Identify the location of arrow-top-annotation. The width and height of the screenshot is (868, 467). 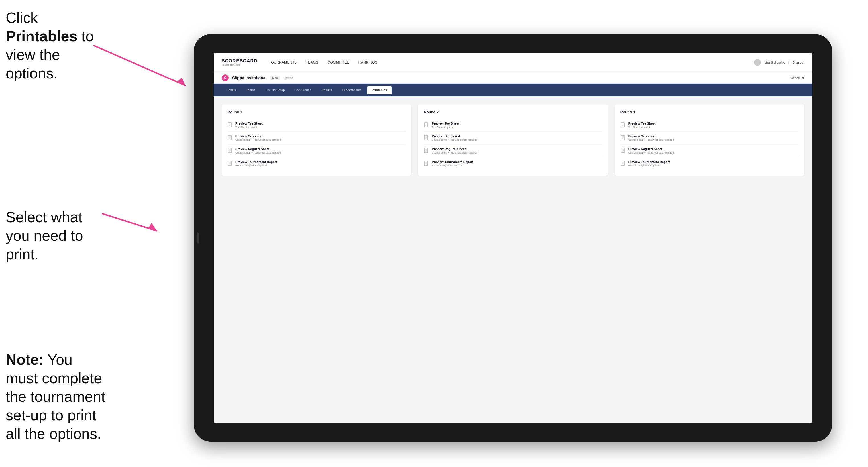
(143, 65).